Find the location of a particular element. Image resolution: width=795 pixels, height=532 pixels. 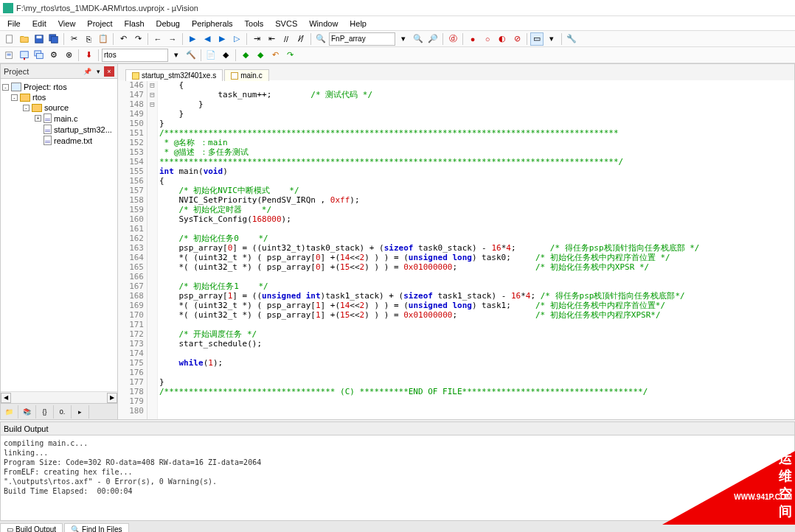

scroll-left-icon: ◀ is located at coordinates (6, 398).